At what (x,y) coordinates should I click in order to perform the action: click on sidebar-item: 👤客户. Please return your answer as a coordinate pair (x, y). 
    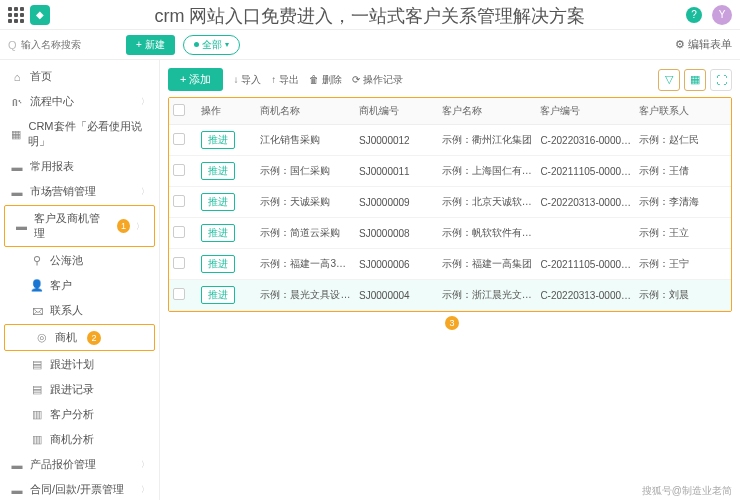
    Looking at the image, I should click on (80, 286).